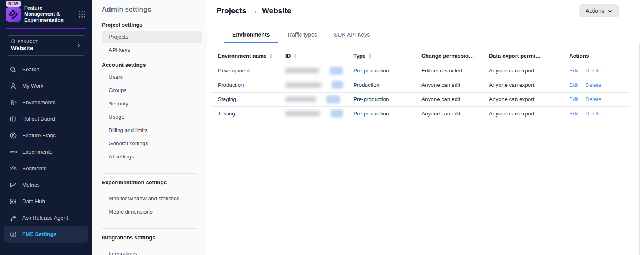  Describe the element at coordinates (152, 37) in the screenshot. I see `settings-item-projects: Projects` at that location.